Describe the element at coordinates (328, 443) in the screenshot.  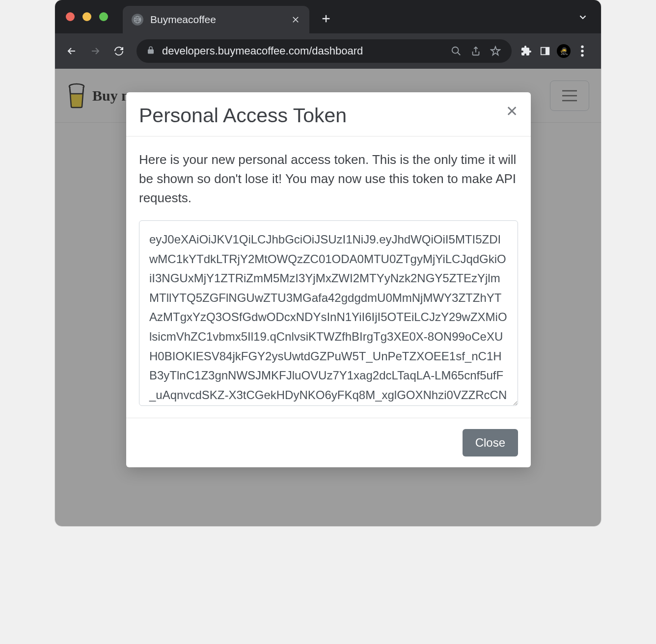
I see `modal-footer: Close` at that location.